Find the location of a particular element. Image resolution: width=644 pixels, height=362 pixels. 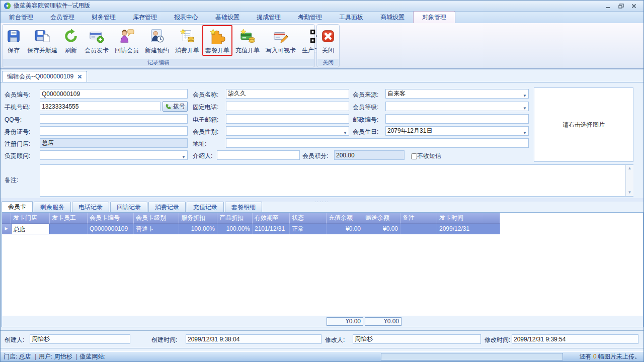

visit-member-button: 回访会员 is located at coordinates (127, 40).